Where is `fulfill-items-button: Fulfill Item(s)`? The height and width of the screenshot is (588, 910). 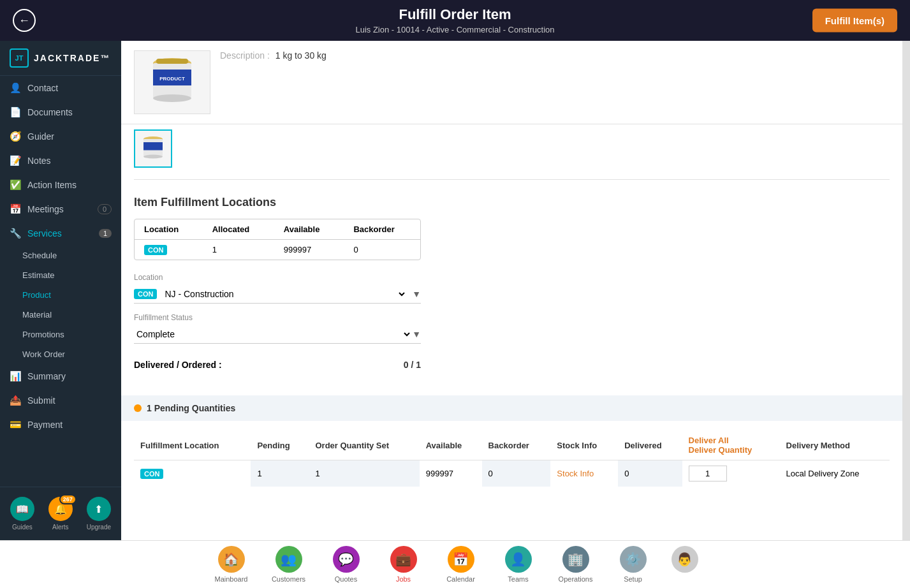
fulfill-items-button: Fulfill Item(s) is located at coordinates (855, 20).